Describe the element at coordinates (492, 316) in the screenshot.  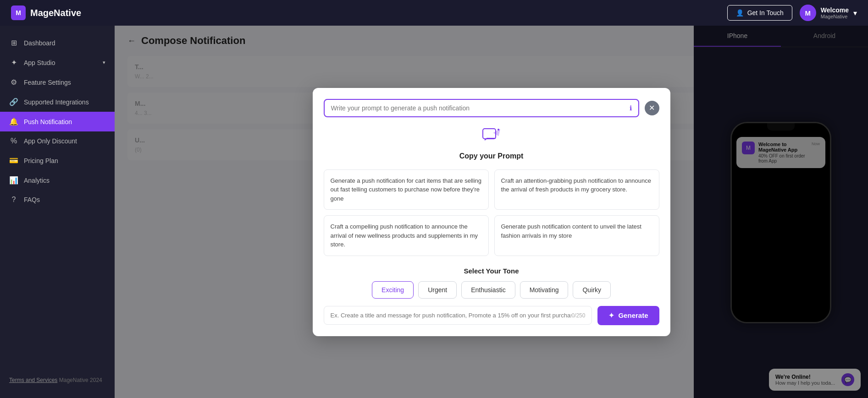
I see `generate-row: 0/250 ✦ Generate` at that location.